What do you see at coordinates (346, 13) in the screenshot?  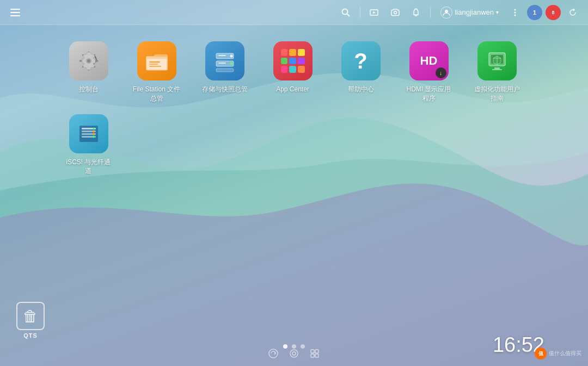 I see `search-button` at bounding box center [346, 13].